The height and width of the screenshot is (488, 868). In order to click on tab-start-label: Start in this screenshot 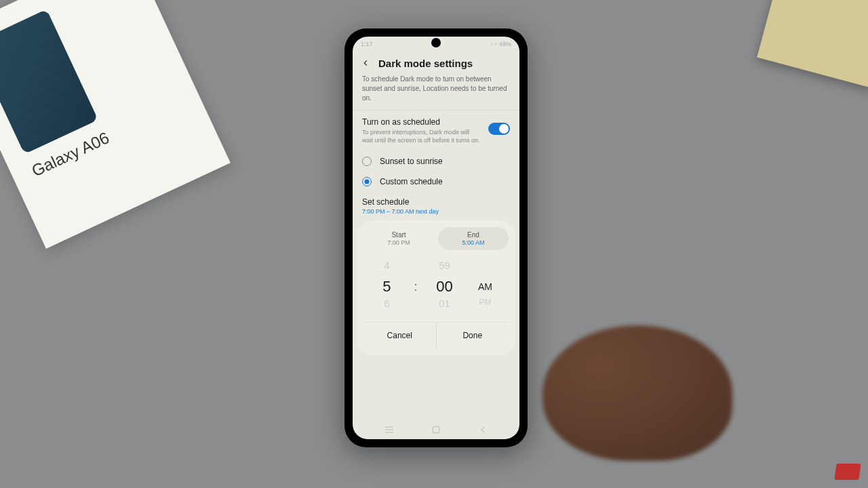, I will do `click(399, 235)`.